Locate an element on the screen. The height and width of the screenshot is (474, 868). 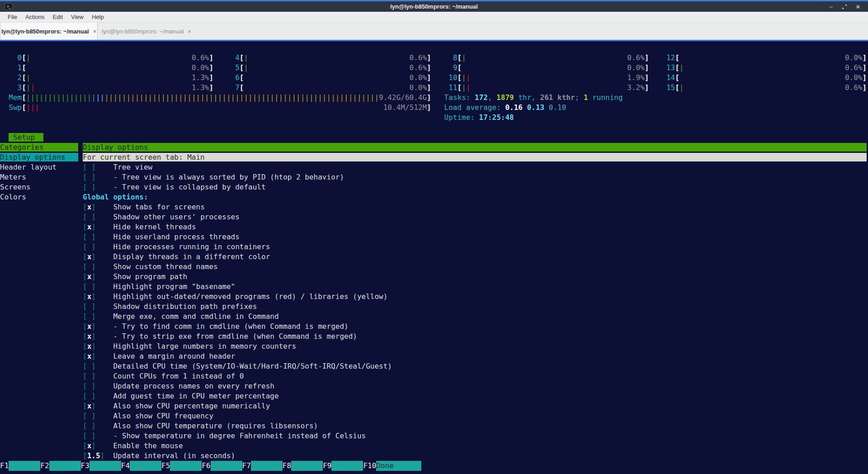
option-checkbox-19: [x] Leave a margin around header is located at coordinates (159, 356).